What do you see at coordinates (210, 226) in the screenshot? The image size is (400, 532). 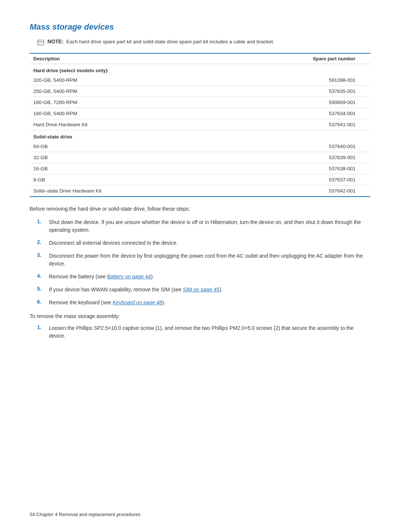 I see `step-text: Shut down the device. If you are unsure …` at bounding box center [210, 226].